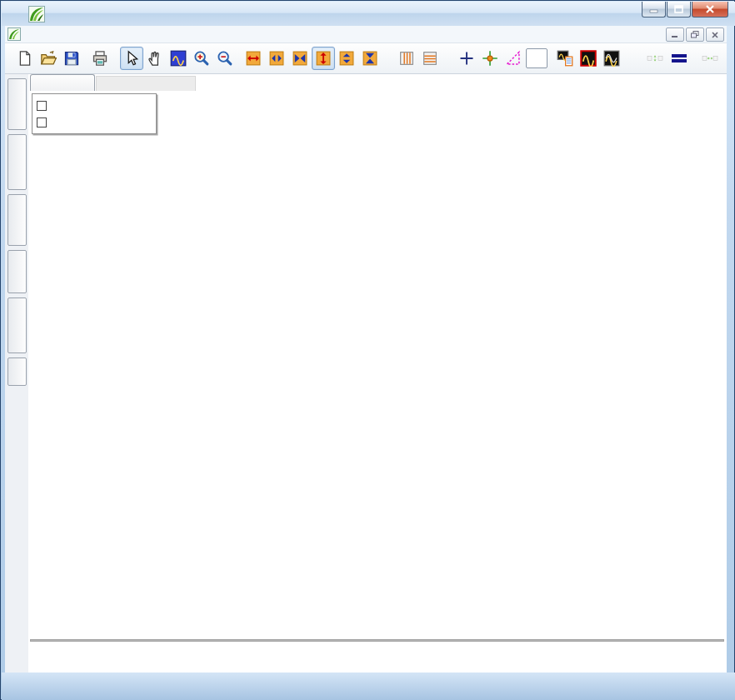 Image resolution: width=735 pixels, height=700 pixels. I want to click on shrink-x-button, so click(277, 58).